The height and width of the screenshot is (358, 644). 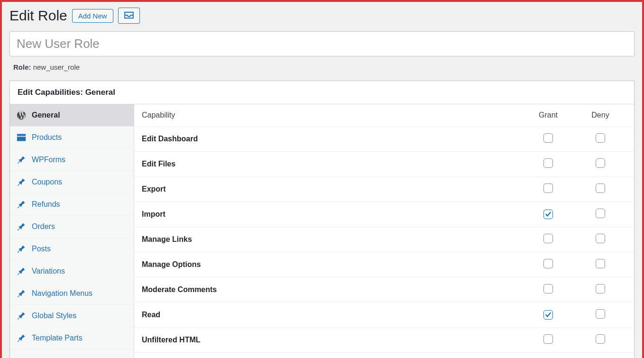 I want to click on capability-name: Moderate Comments, so click(x=332, y=290).